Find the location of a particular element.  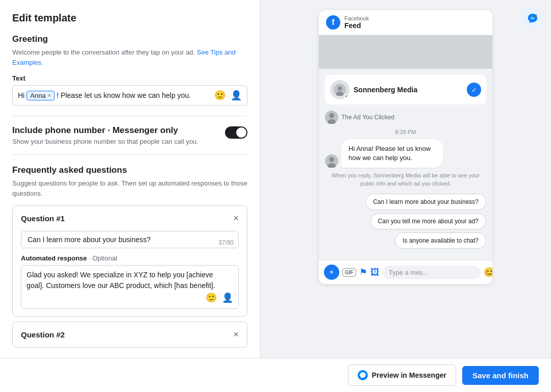

sticker-icon: ⚑ is located at coordinates (363, 272).